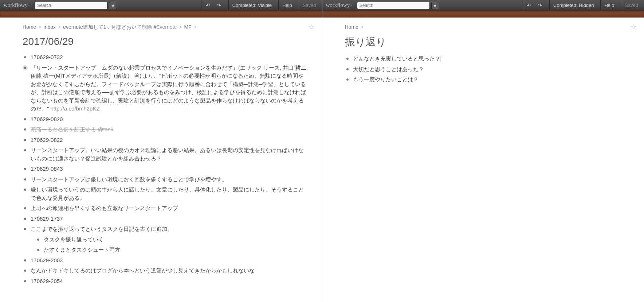 The width and height of the screenshot is (644, 302). I want to click on breadcrumb: Home>inbox>evernote追加して1ヶ月ほどおいて削除 #Evern…, so click(166, 27).